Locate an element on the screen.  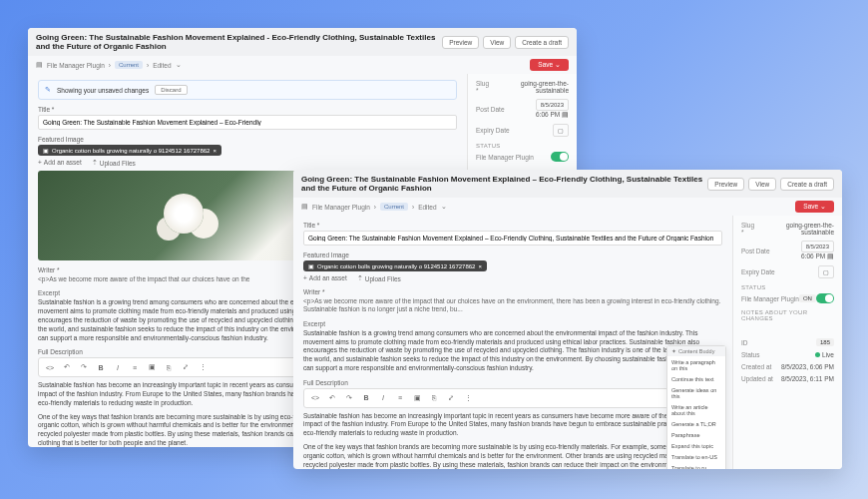
menu-item: Translate to en-US is located at coordinates (696, 457).